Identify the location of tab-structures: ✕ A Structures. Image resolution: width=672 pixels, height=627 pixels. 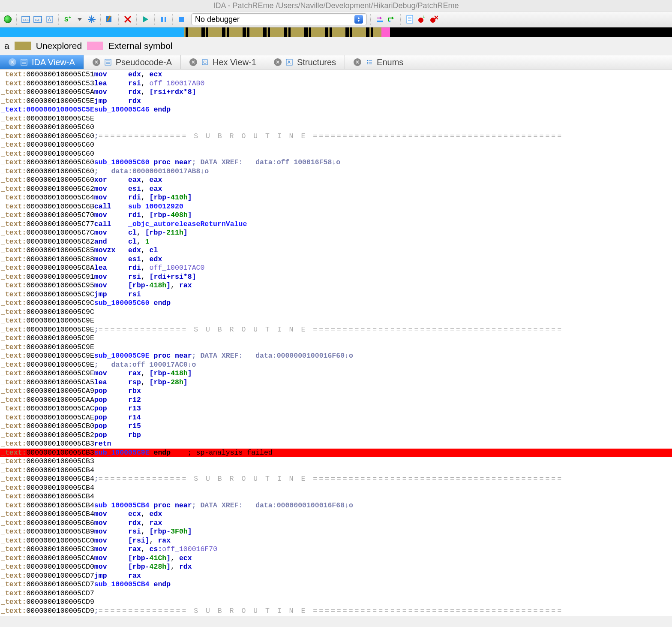
(305, 62).